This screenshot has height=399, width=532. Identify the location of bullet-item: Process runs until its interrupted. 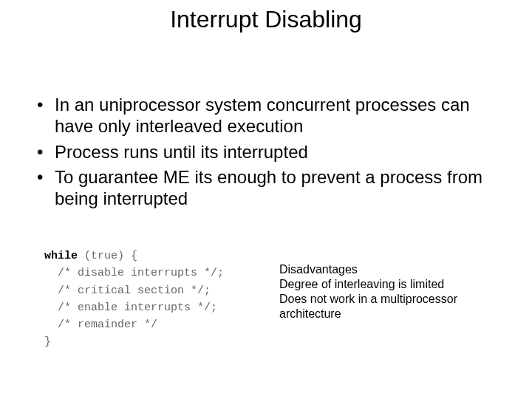
(273, 152).